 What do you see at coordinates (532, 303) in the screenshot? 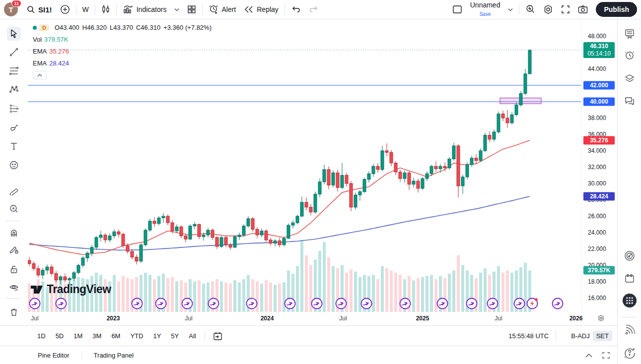
I see `event-marker-icon` at bounding box center [532, 303].